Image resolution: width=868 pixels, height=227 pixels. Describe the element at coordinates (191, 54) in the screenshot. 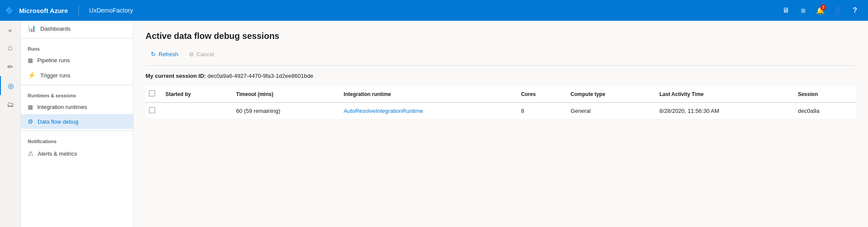

I see `cancel-icon: ⊘` at that location.